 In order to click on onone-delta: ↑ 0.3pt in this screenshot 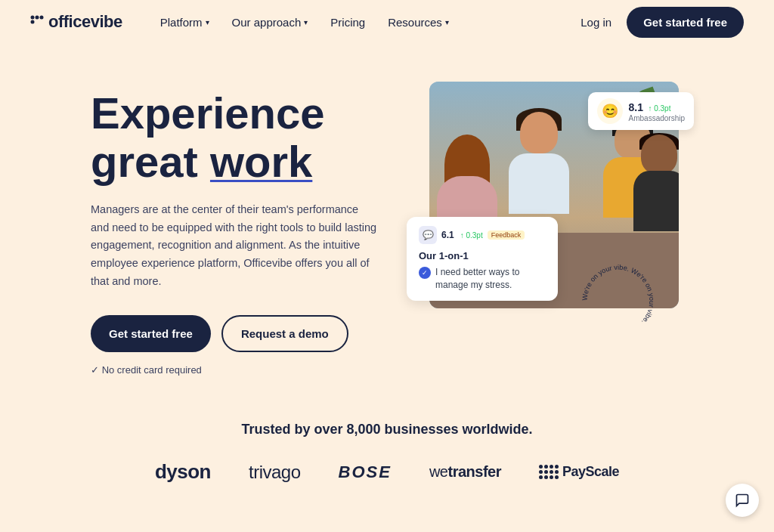, I will do `click(472, 236)`.